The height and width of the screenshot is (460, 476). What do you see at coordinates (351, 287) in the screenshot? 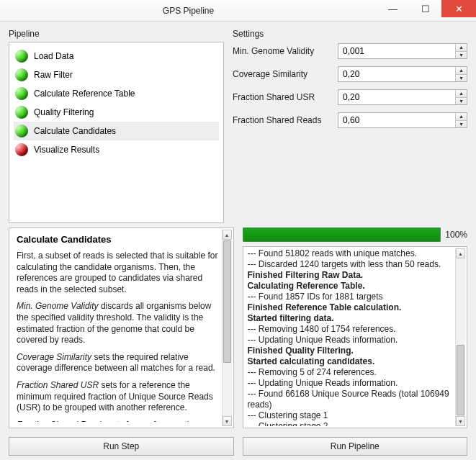
I see `log-line: Calculating Reference Table.` at bounding box center [351, 287].